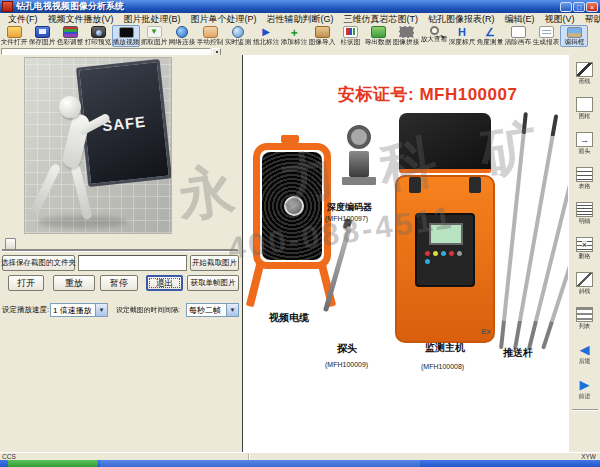  Describe the element at coordinates (486, 332) in the screenshot. I see `ex-marking: Ex` at that location.